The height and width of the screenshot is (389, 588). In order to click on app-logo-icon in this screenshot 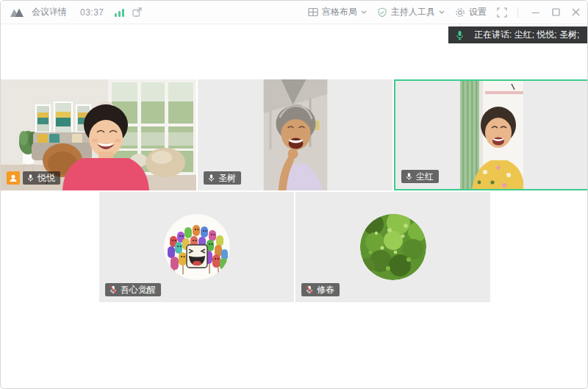, I will do `click(17, 12)`.